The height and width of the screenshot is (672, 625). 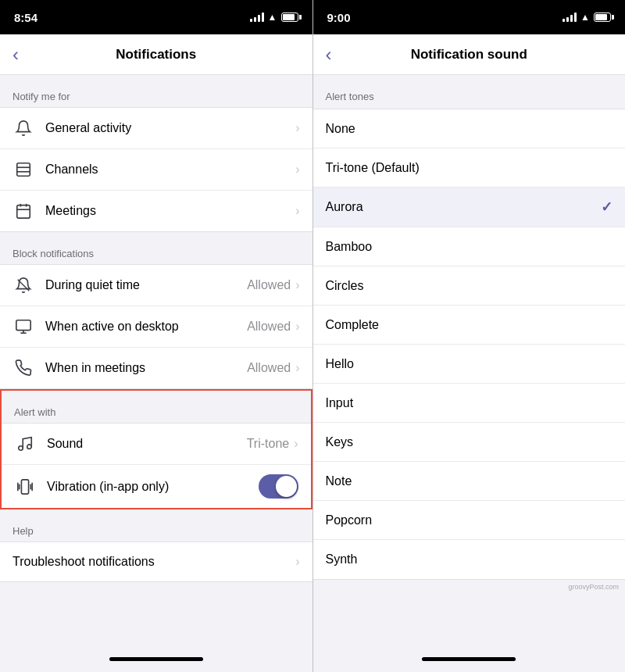 What do you see at coordinates (156, 659) in the screenshot?
I see `home-indicator` at bounding box center [156, 659].